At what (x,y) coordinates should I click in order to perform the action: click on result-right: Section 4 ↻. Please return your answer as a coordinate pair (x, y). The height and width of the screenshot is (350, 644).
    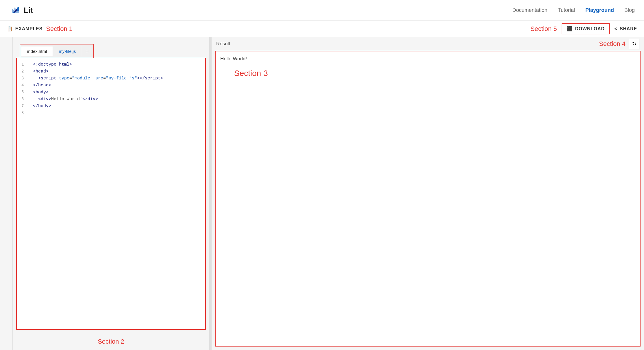
    Looking at the image, I should click on (619, 44).